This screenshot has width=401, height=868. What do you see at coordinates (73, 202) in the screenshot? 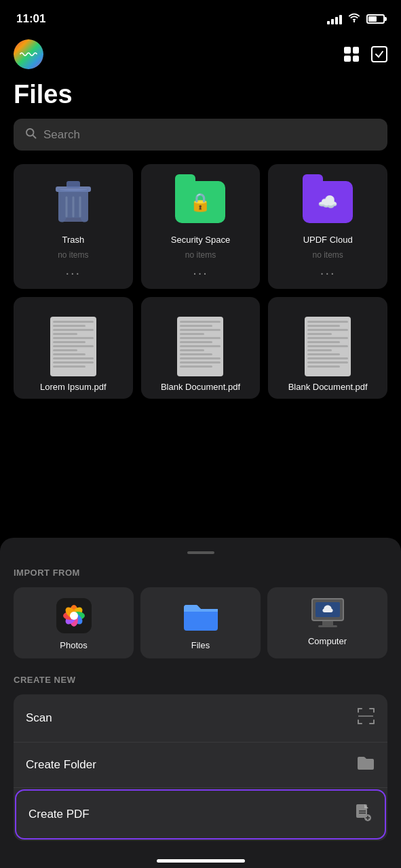
I see `trash-icon-wrap` at bounding box center [73, 202].